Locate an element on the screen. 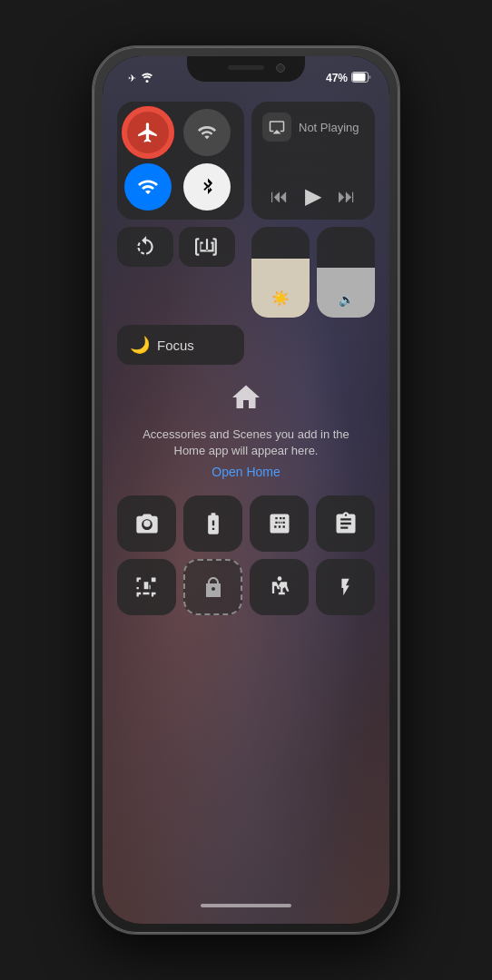 The width and height of the screenshot is (492, 980). screen-rotation-button is located at coordinates (145, 247).